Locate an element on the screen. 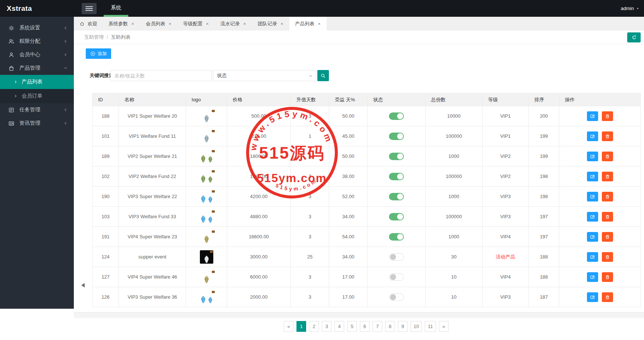  page-prev-button: « is located at coordinates (289, 326).